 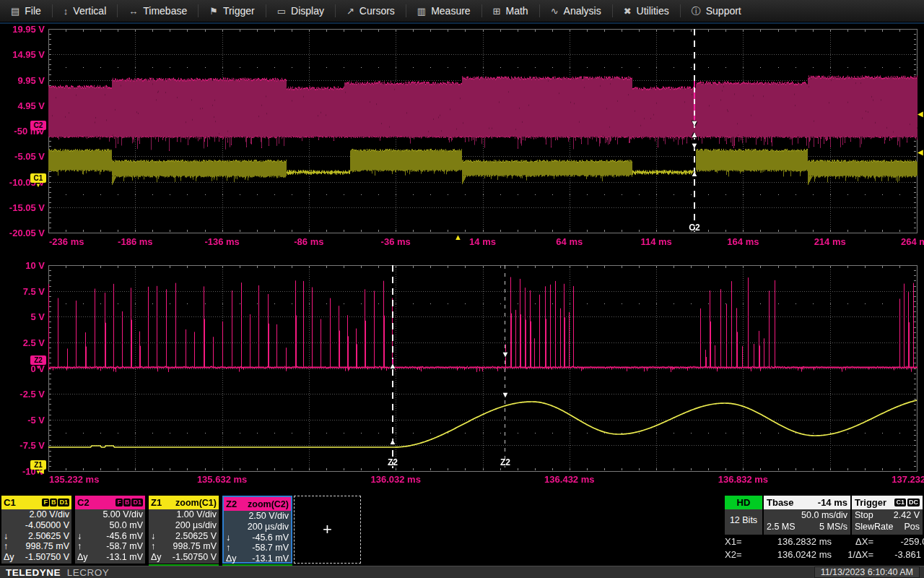 I want to click on descriptor-row-prefix: ↑, so click(x=10, y=546).